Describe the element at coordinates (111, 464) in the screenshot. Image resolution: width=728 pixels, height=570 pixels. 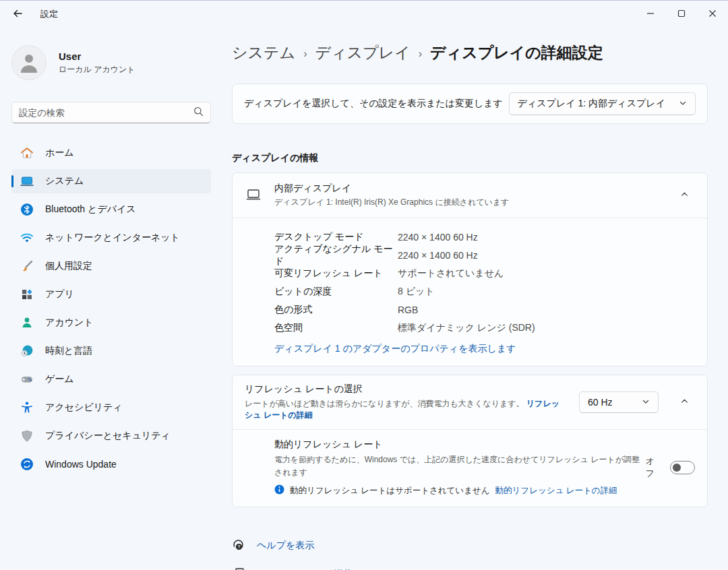
I see `sidebar-item-windows-update: Windows Update` at that location.